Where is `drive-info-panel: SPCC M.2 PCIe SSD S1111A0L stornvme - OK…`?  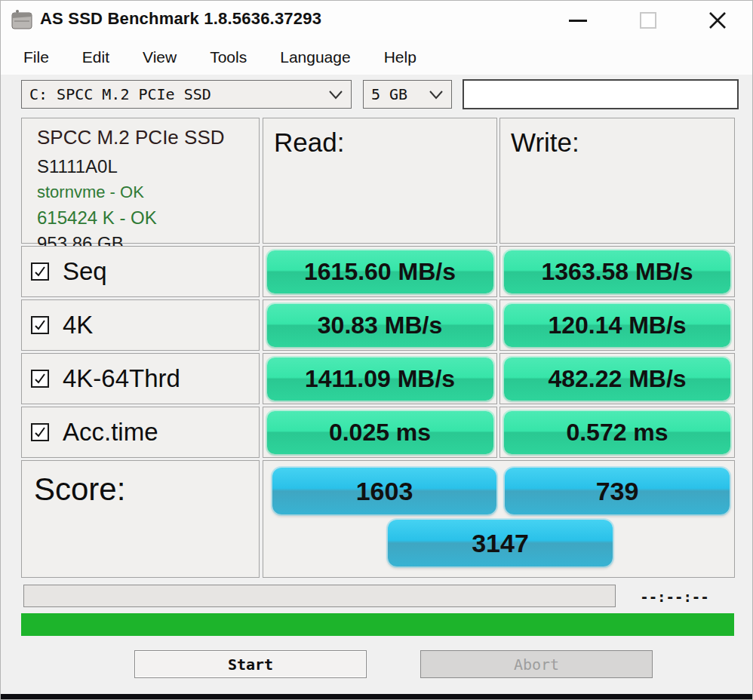 drive-info-panel: SPCC M.2 PCIe SSD S1111A0L stornvme - OK… is located at coordinates (140, 181).